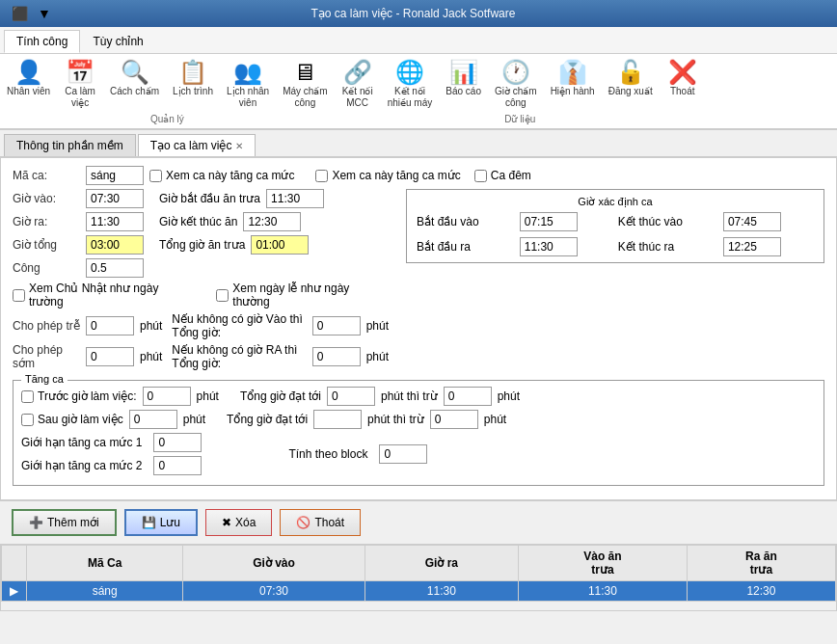 This screenshot has width=837, height=644. I want to click on table-row: ▶ sáng 07:30 11:30 11:30 12:30, so click(418, 592).